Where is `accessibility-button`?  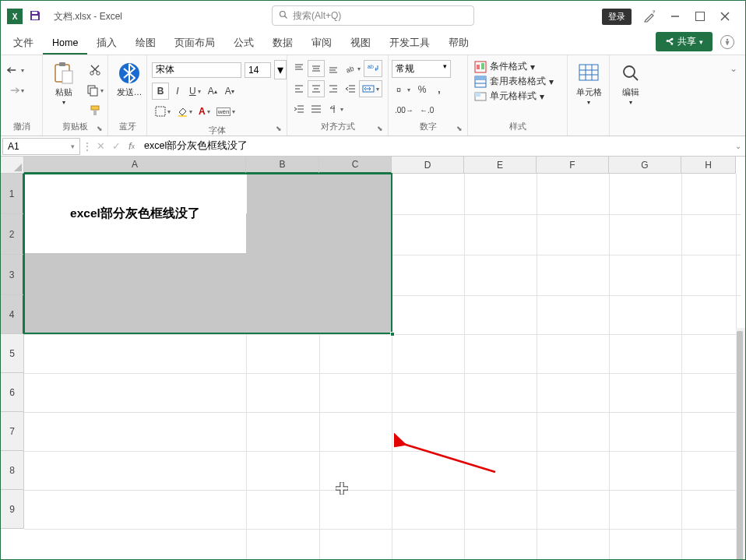 accessibility-button is located at coordinates (727, 42).